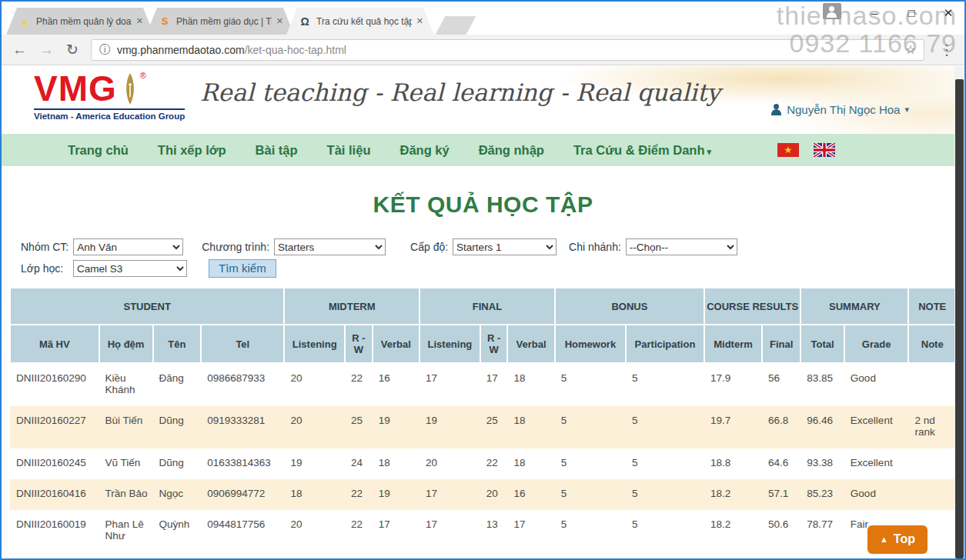  What do you see at coordinates (396, 531) in the screenshot?
I see `table-cell: 17` at bounding box center [396, 531].